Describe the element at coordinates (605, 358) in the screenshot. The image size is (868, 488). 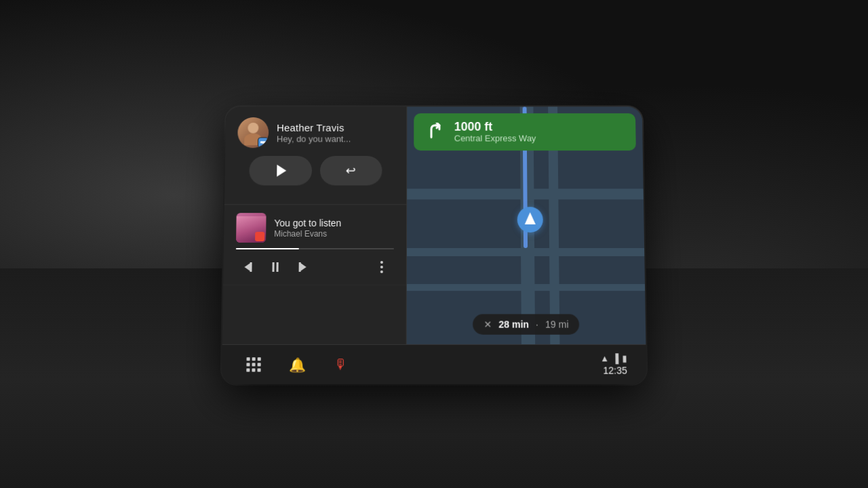
I see `wifi-icon: ▲` at that location.